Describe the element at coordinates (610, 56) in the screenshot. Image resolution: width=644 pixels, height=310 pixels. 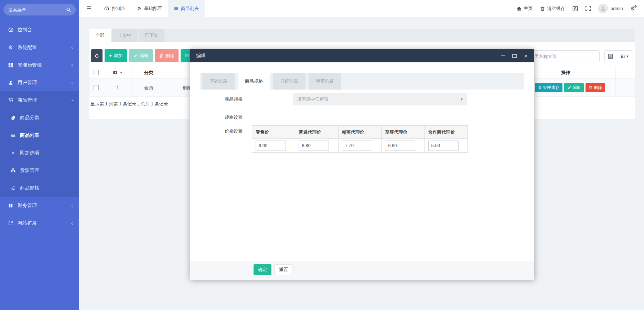
I see `search-form-toggle-button` at that location.